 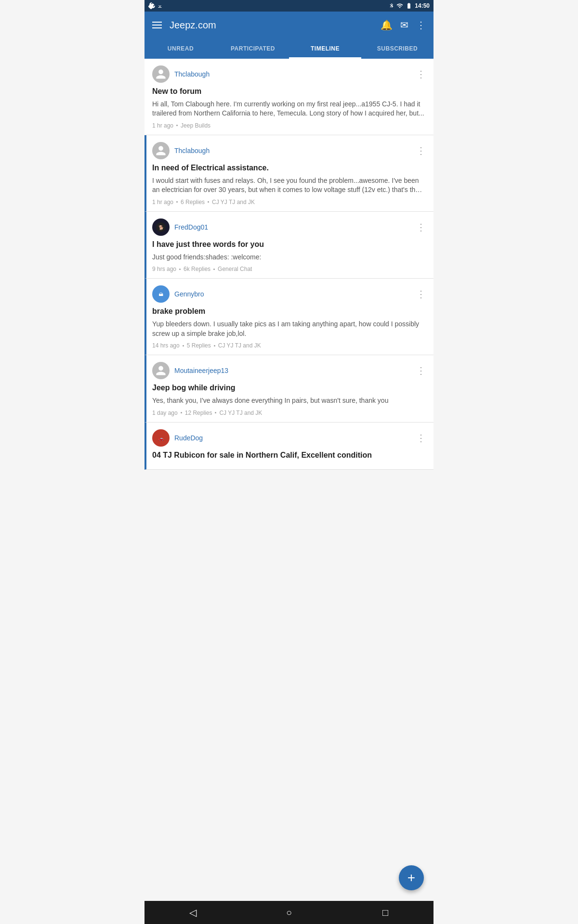 What do you see at coordinates (289, 389) in the screenshot?
I see `post-item: Moutaineerjeep13 ⋮ Jeep bog while drivin…` at bounding box center [289, 389].